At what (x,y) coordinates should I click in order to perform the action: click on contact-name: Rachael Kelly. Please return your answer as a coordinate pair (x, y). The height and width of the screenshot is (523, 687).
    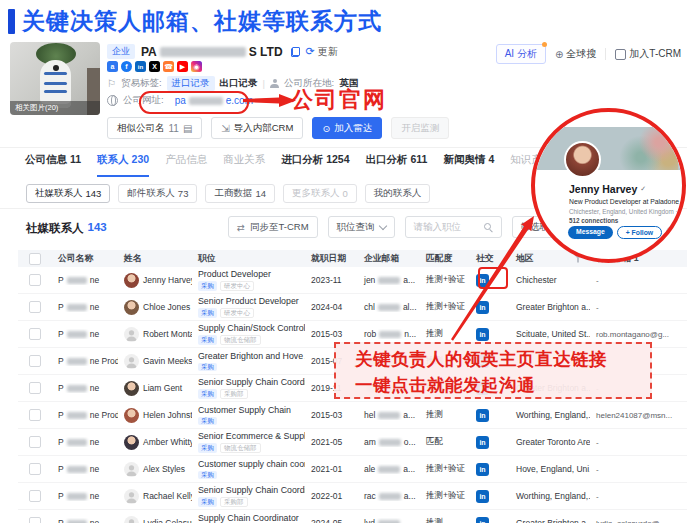
    Looking at the image, I should click on (168, 496).